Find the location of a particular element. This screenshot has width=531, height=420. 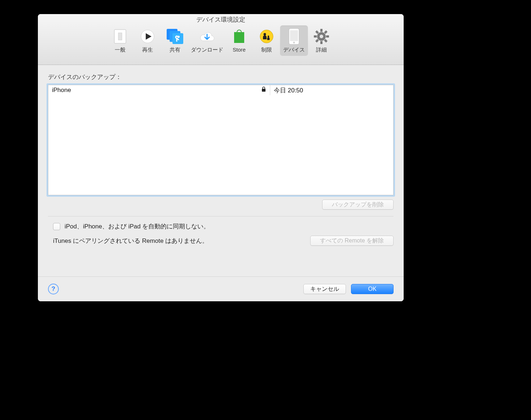

backup-time-cell: 今日 20:50 is located at coordinates (332, 90).